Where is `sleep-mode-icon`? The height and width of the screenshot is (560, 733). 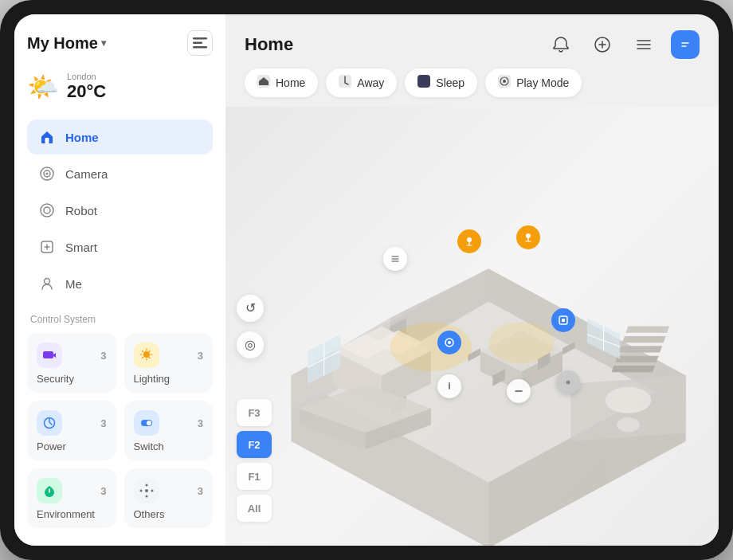
sleep-mode-icon is located at coordinates (424, 83).